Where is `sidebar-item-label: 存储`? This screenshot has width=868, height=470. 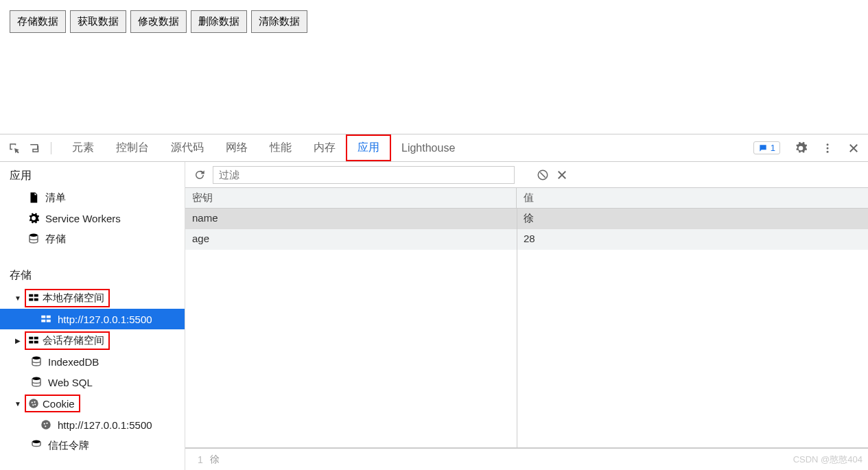
sidebar-item-label: 存储 is located at coordinates (56, 239).